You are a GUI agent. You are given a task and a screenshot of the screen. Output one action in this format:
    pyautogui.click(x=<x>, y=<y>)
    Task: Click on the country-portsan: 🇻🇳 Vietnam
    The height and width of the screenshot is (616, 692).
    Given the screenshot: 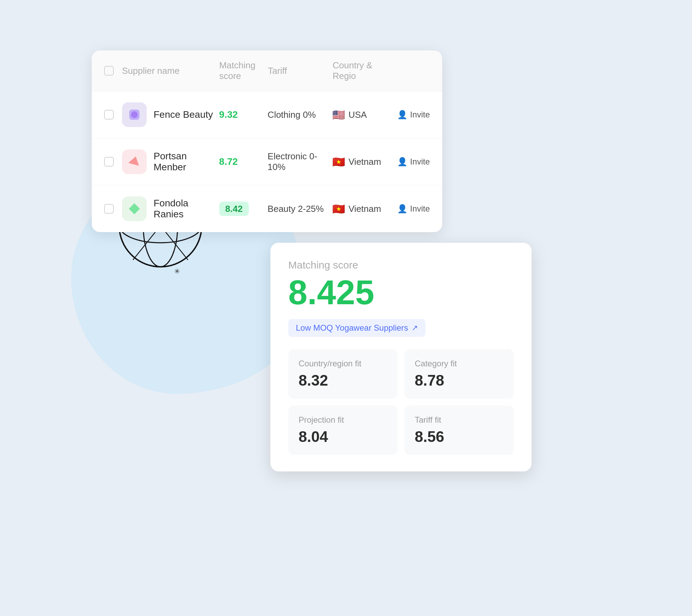 What is the action you would take?
    pyautogui.click(x=365, y=162)
    